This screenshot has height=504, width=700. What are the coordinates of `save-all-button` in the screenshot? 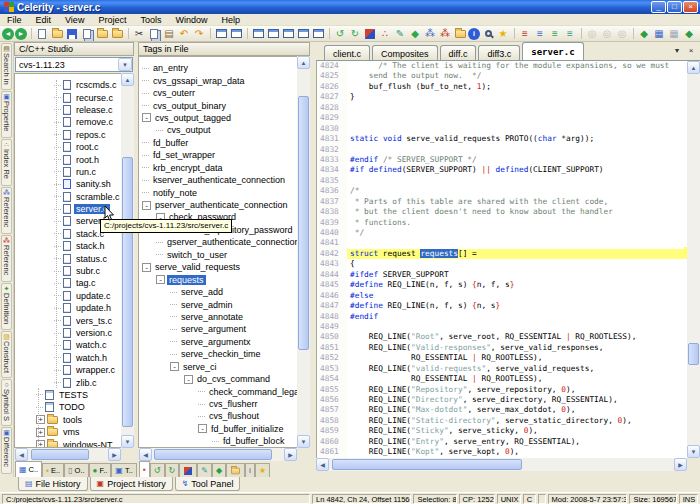 It's located at (87, 34).